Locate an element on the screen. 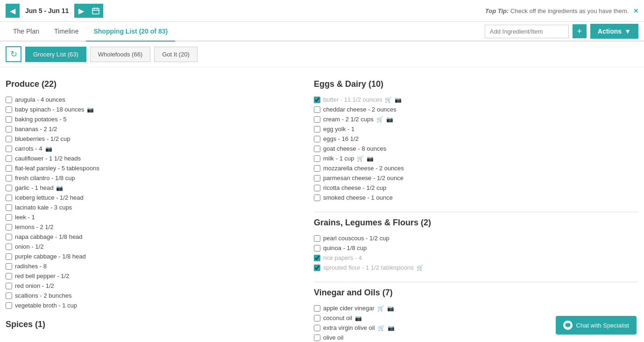  list-item: eggs - 16 1/2 is located at coordinates (476, 139).